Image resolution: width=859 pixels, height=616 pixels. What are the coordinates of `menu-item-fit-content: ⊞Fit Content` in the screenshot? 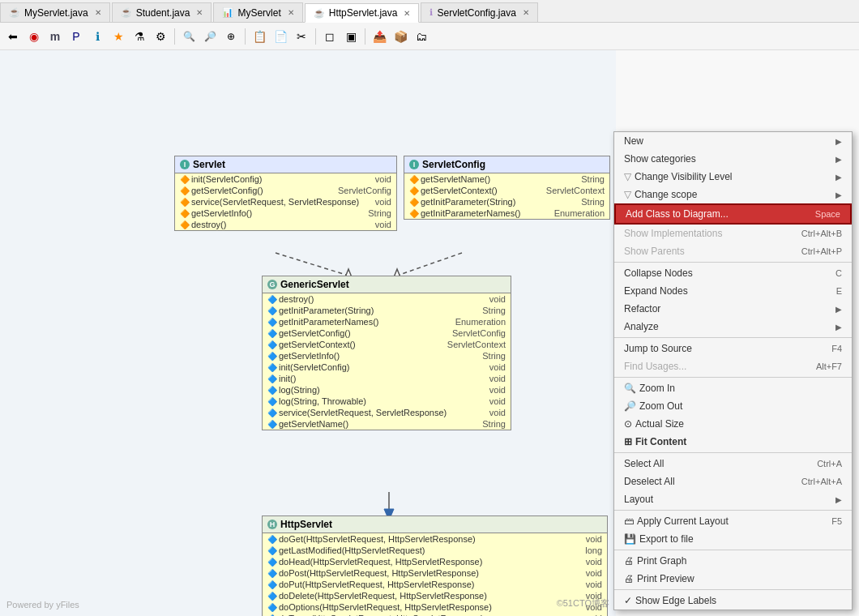 It's located at (733, 442).